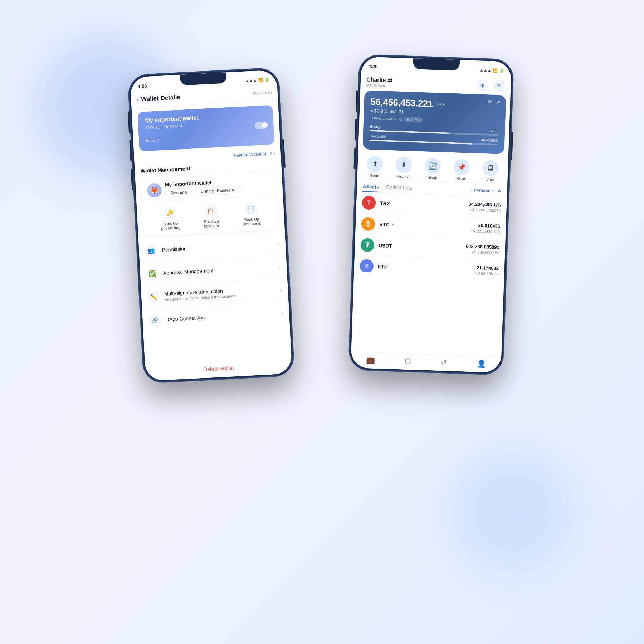  What do you see at coordinates (368, 224) in the screenshot?
I see `btc-logo: ₿` at bounding box center [368, 224].